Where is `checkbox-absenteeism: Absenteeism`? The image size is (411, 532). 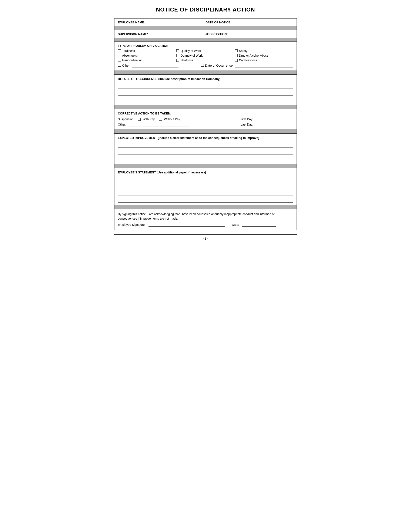
checkbox-absenteeism: Absenteeism is located at coordinates (147, 56).